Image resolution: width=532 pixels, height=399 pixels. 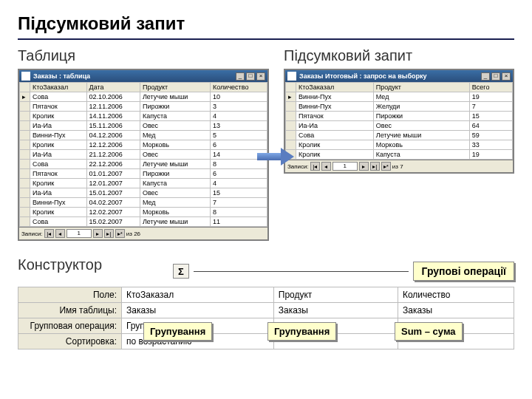 I want to click on close-icon: ×, so click(x=506, y=77).